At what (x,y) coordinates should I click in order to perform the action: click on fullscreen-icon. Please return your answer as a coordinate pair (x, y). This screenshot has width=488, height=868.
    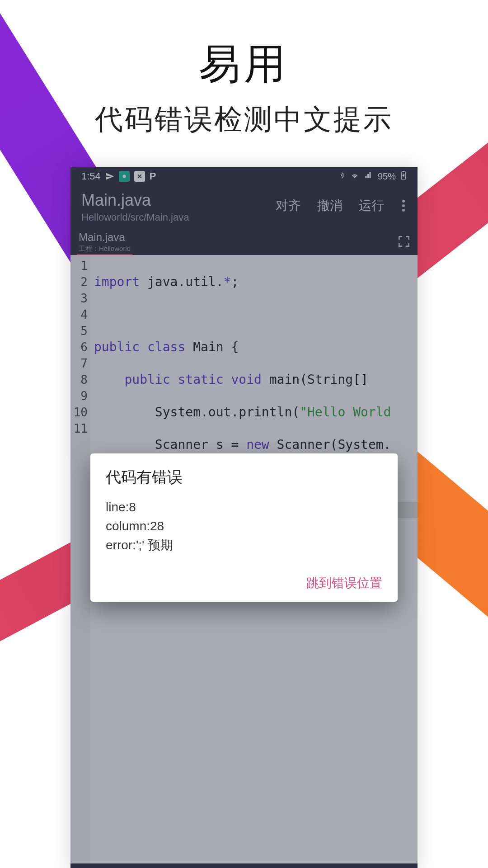
    Looking at the image, I should click on (404, 242).